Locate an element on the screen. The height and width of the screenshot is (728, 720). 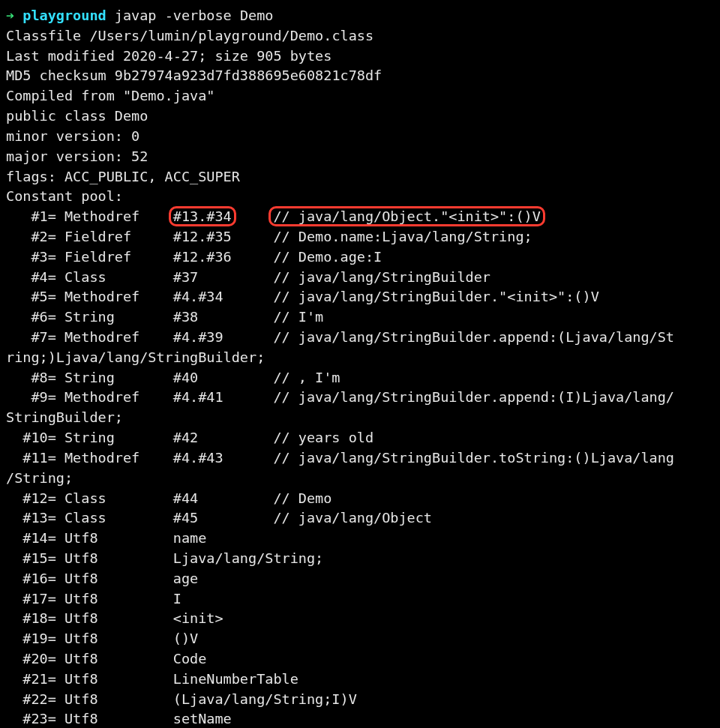
constant-comment: // , I'm is located at coordinates (306, 378).